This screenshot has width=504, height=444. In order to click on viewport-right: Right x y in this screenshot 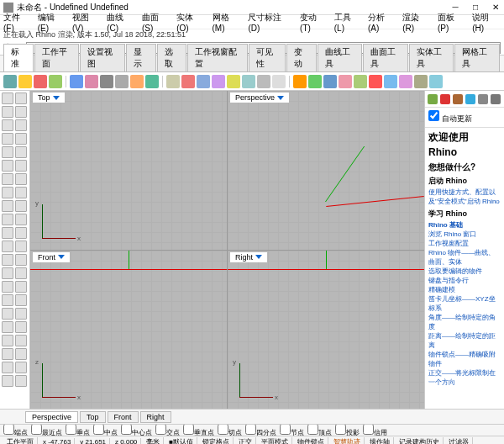, I will do `click(326, 330)`.